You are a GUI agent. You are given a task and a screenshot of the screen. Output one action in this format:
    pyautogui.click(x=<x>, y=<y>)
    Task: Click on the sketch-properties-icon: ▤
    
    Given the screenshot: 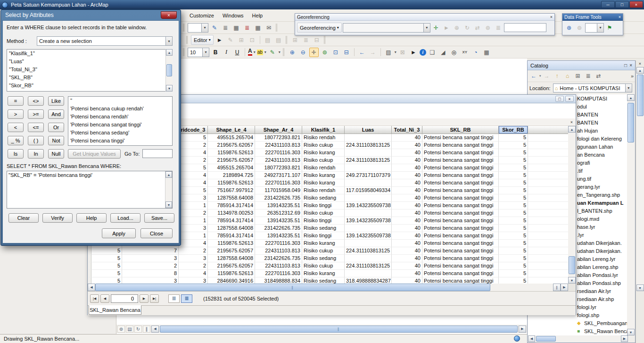 What is the action you would take?
    pyautogui.click(x=279, y=40)
    